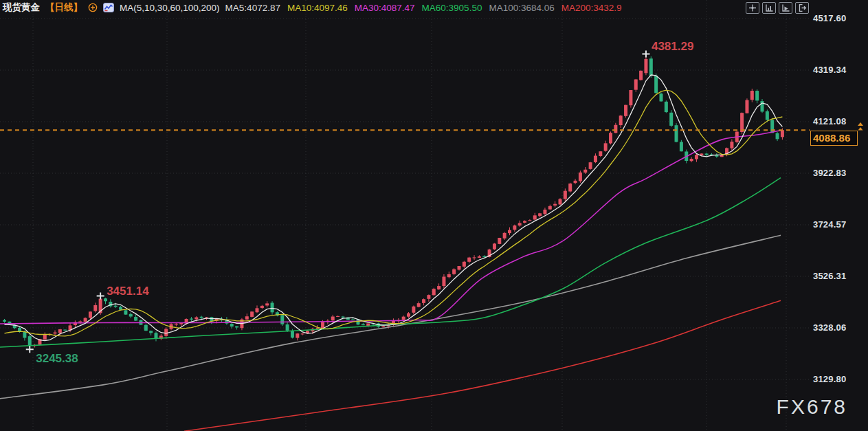 The image size is (868, 431). I want to click on auto-scale-icon, so click(786, 8).